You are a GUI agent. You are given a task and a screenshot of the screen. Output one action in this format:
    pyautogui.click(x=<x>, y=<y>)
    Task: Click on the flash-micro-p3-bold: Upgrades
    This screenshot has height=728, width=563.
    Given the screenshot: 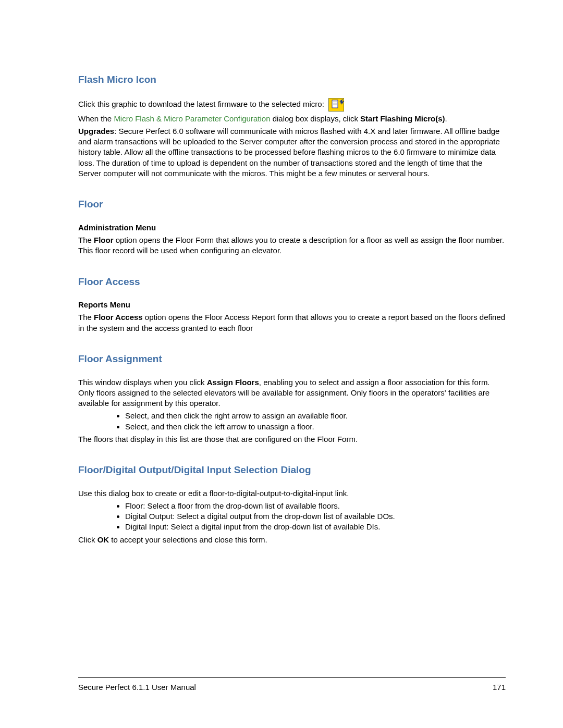 What is the action you would take?
    pyautogui.click(x=96, y=131)
    